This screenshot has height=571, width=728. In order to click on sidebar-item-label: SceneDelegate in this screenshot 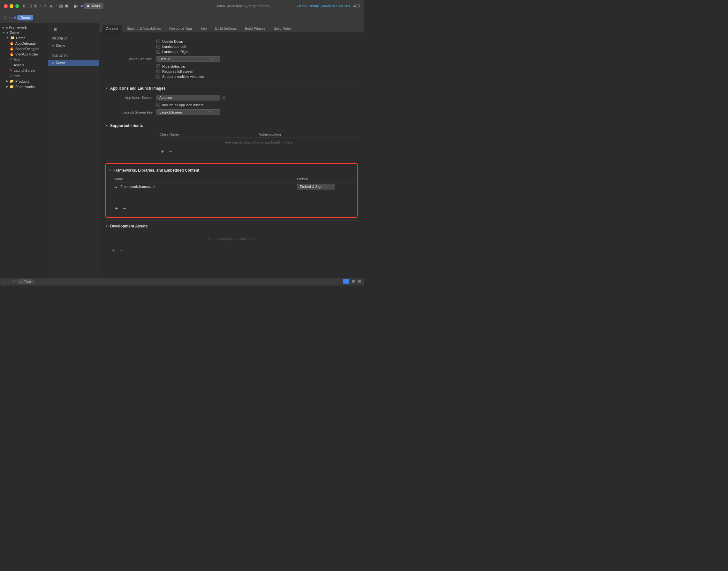, I will do `click(27, 49)`.